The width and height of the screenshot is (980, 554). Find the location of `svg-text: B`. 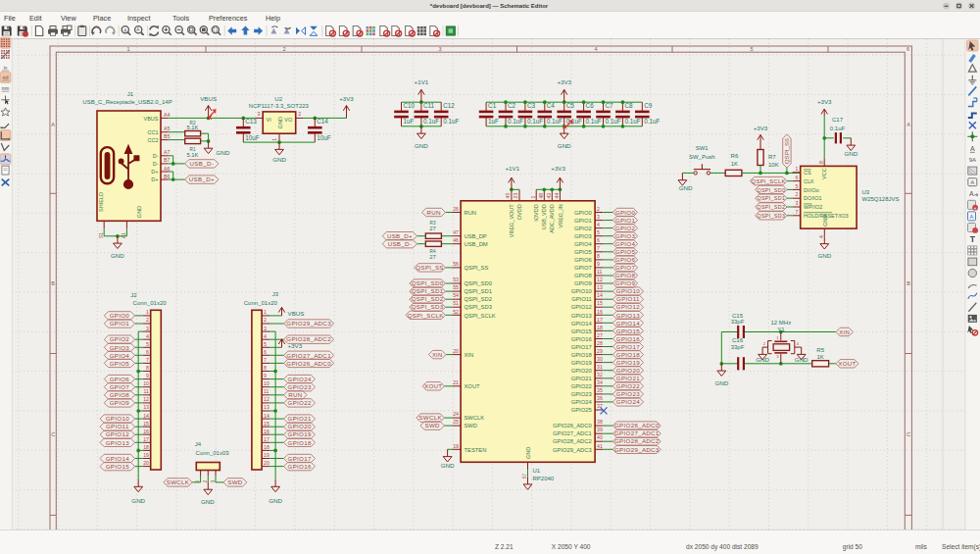

svg-text: B is located at coordinates (908, 283).